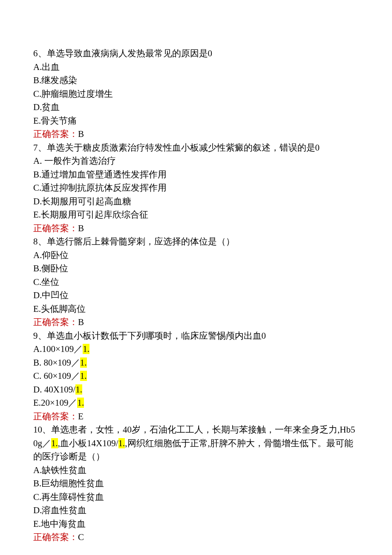 The width and height of the screenshot is (392, 555). I want to click on option-d: D.中凹位, so click(196, 296).